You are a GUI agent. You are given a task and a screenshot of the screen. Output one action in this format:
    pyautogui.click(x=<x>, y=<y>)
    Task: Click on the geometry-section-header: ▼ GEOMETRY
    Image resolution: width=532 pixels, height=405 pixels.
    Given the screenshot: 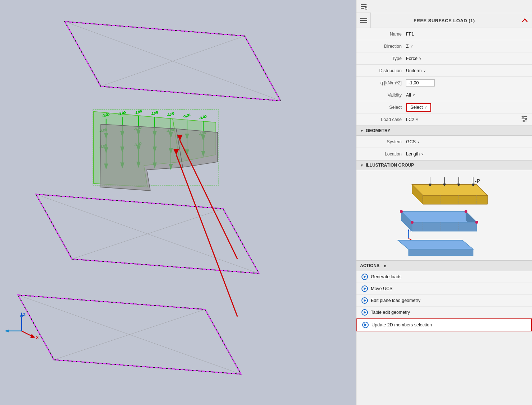 What is the action you would take?
    pyautogui.click(x=444, y=131)
    